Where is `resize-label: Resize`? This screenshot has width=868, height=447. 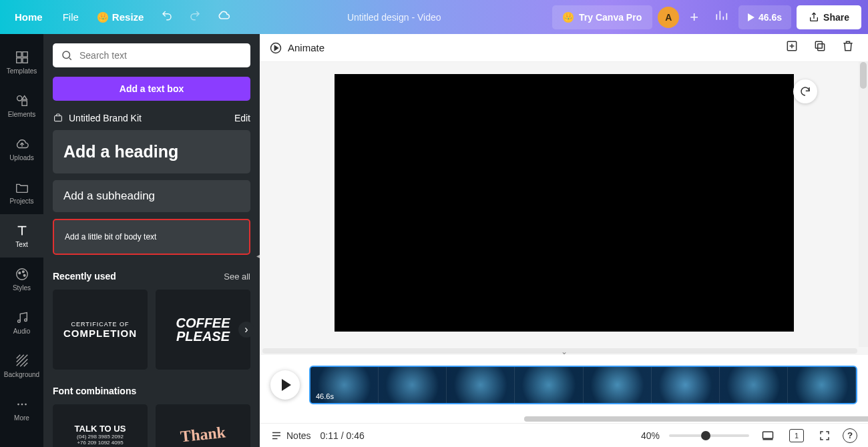 resize-label: Resize is located at coordinates (128, 17).